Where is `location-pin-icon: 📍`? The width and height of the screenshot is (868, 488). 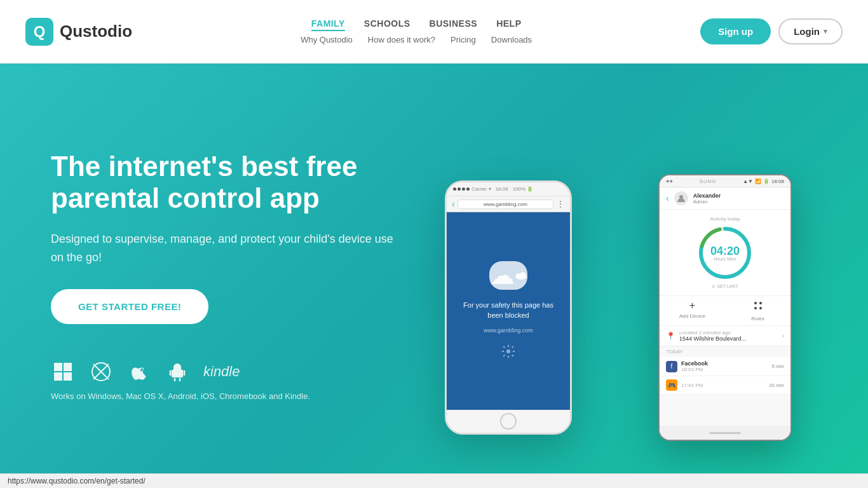 location-pin-icon: 📍 is located at coordinates (671, 336).